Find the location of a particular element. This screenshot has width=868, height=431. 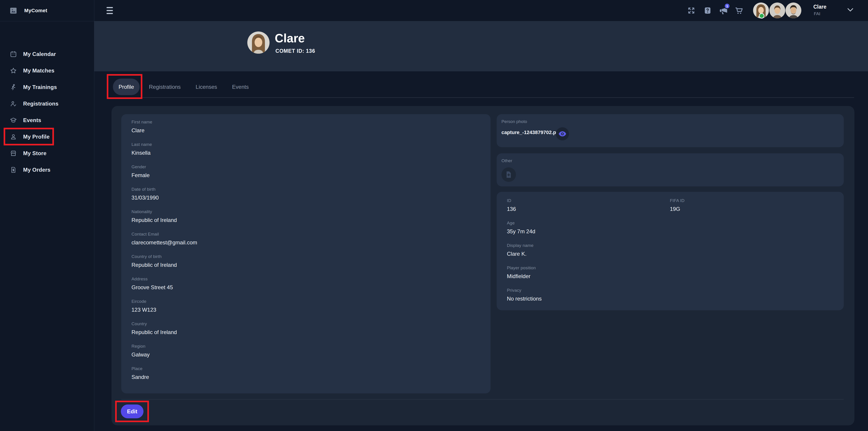

info-field-display-name: Display name Clare K. is located at coordinates (588, 254).